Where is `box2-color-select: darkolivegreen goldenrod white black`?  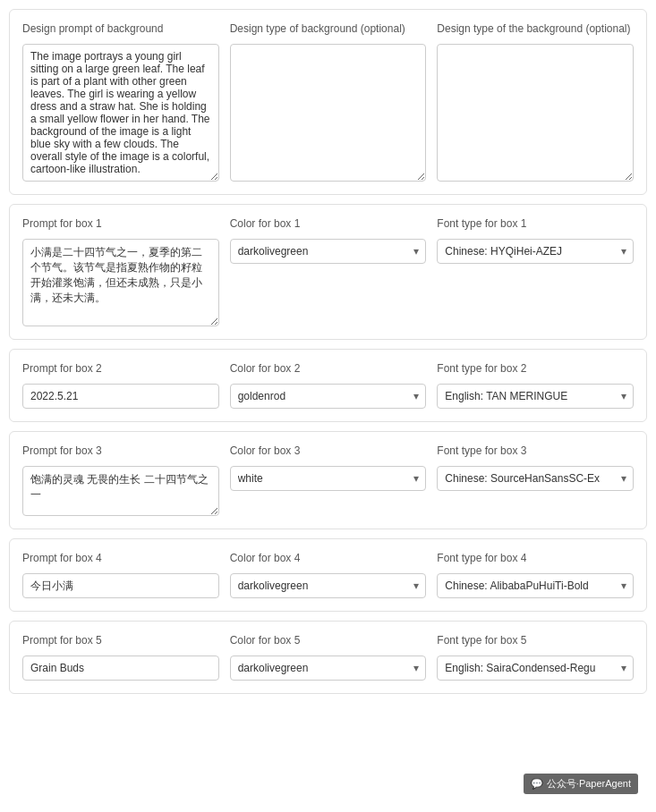 box2-color-select: darkolivegreen goldenrod white black is located at coordinates (328, 396).